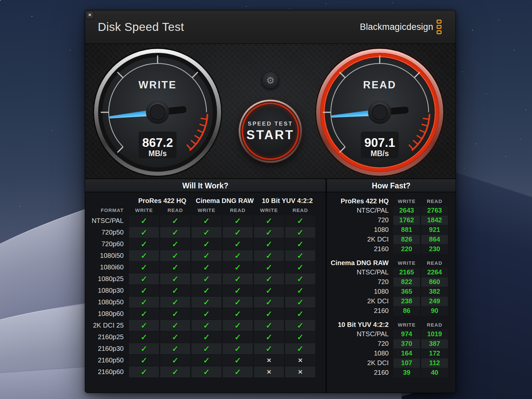 The height and width of the screenshot is (399, 532). What do you see at coordinates (407, 249) in the screenshot?
I see `write-speed-value: 220` at bounding box center [407, 249].